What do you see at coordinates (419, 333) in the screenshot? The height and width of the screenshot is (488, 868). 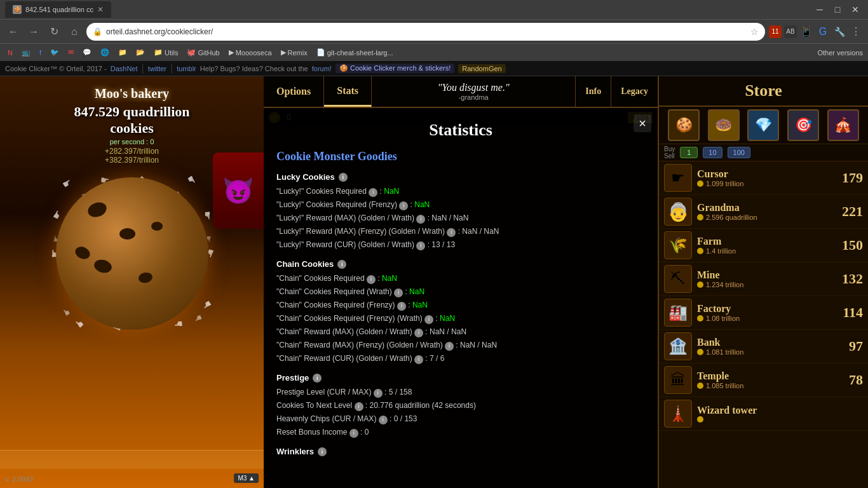 I see `chain-row-5-info: i` at bounding box center [419, 333].